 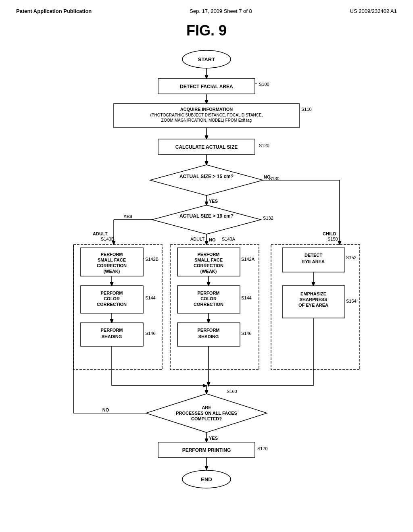 What do you see at coordinates (307, 109) in the screenshot?
I see `svg-text: S110` at bounding box center [307, 109].